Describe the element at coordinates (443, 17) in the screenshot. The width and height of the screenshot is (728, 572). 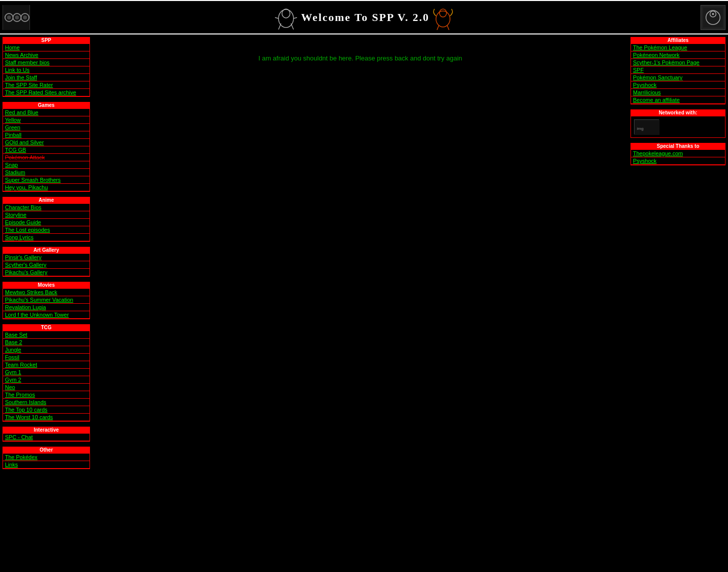
I see `header-pokemon-right-icon` at that location.